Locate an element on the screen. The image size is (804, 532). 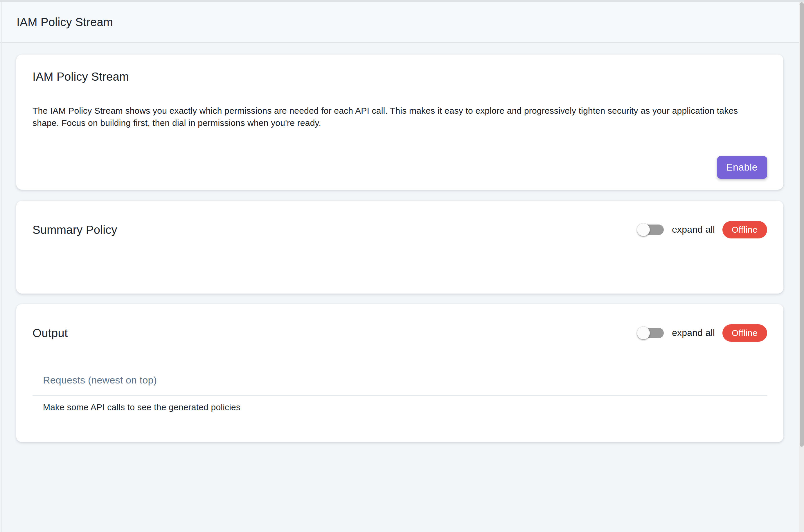
window-top-edge is located at coordinates (402, 1).